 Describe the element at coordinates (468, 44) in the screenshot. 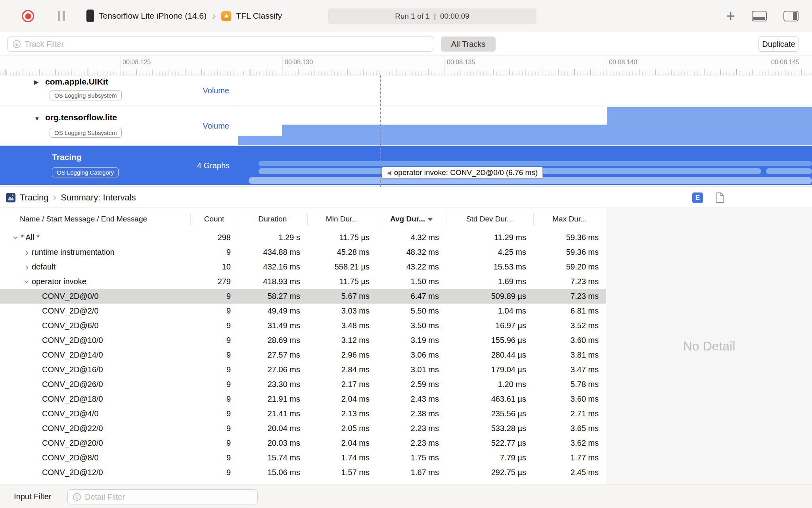

I see `all-tracks-button: All Tracks` at that location.